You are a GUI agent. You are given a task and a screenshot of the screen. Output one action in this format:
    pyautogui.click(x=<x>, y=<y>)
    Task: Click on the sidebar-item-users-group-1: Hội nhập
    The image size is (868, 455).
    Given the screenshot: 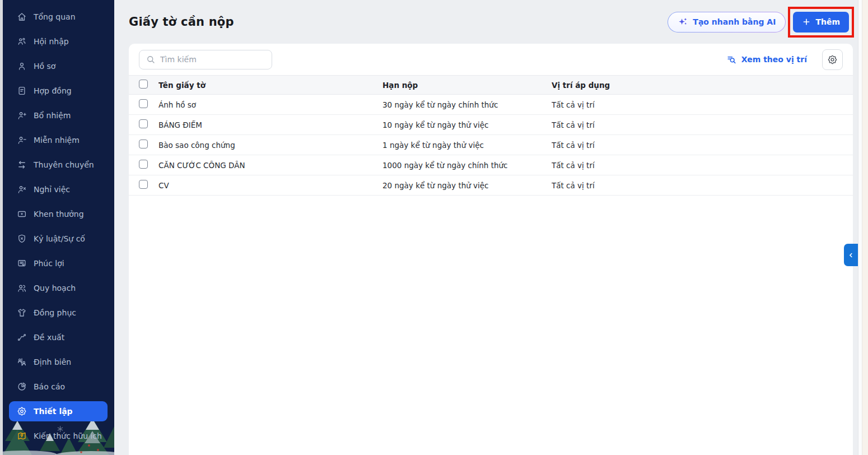 What is the action you would take?
    pyautogui.click(x=58, y=41)
    